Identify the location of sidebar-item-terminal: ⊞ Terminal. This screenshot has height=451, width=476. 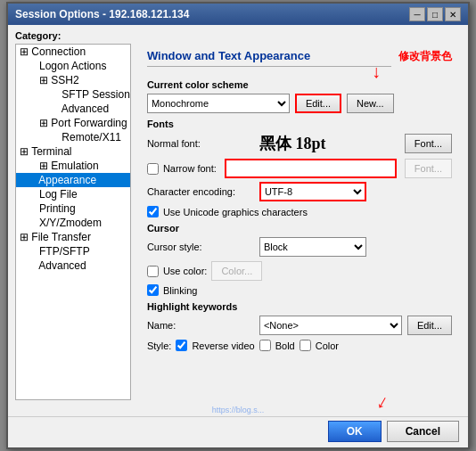
(73, 152).